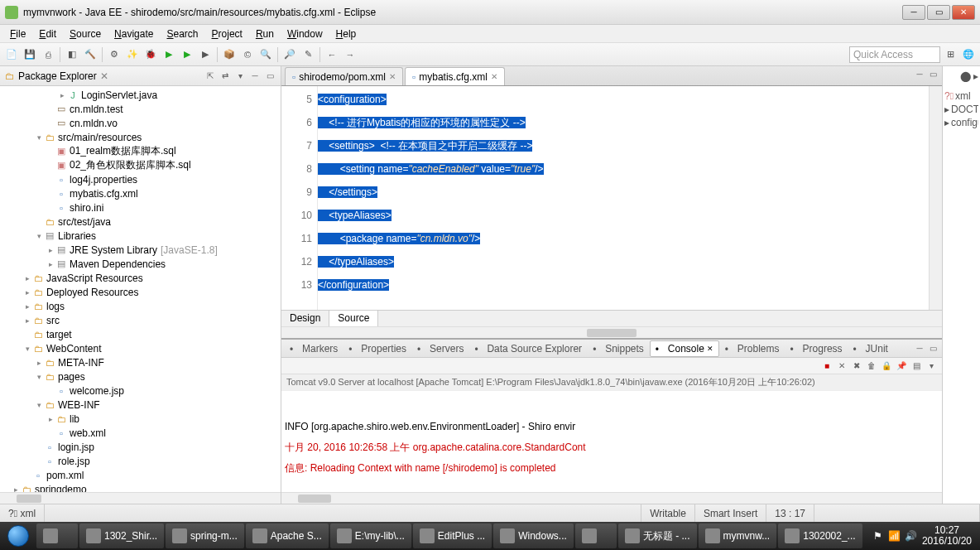 The image size is (980, 550). Describe the element at coordinates (90, 55) in the screenshot. I see `build-icon: 🔨` at that location.